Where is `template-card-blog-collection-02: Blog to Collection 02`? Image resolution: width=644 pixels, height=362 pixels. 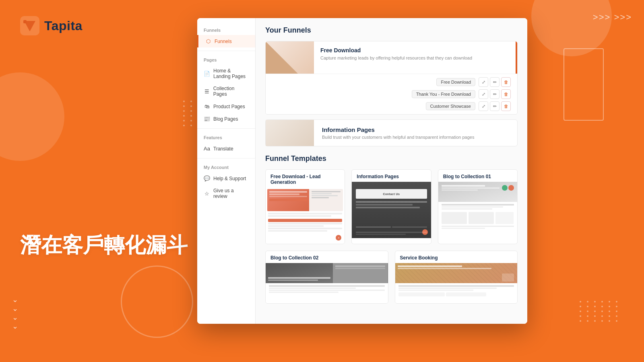 template-card-blog-collection-02: Blog to Collection 02 is located at coordinates (327, 277).